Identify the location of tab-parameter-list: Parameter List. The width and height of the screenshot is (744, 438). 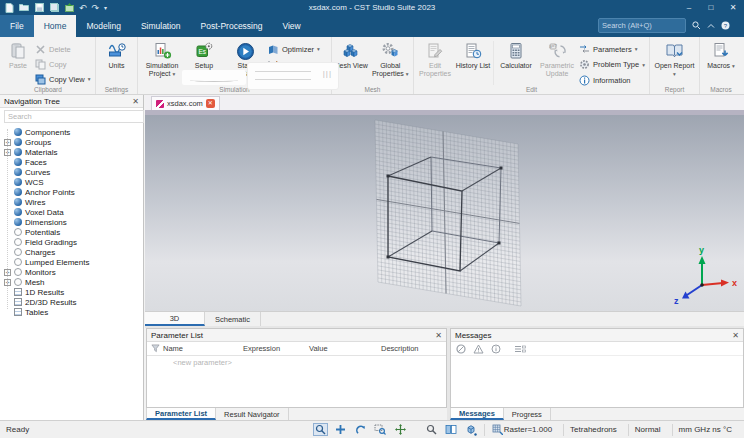
(181, 414).